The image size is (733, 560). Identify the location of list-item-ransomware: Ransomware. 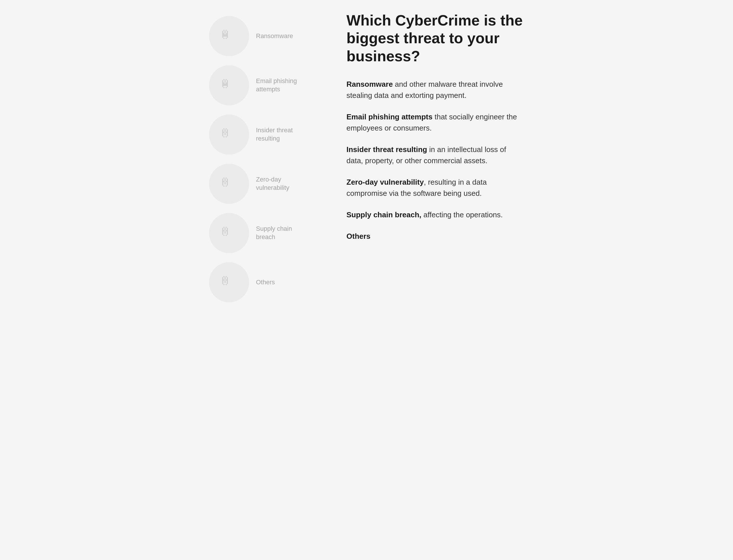
(269, 36).